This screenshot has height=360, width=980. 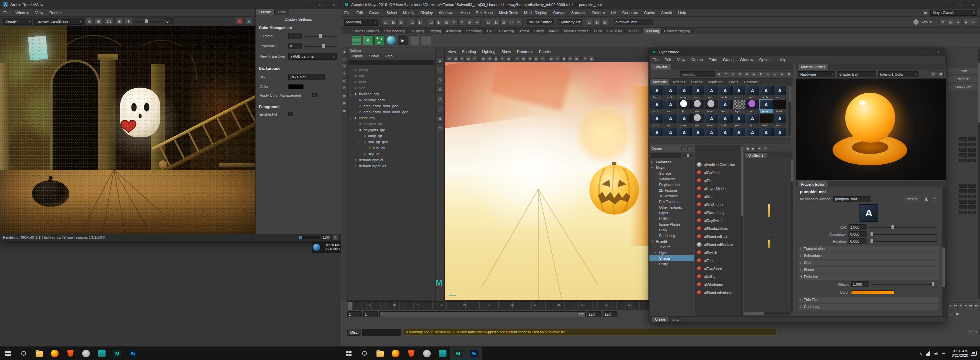 I want to click on humanik-icon: ◉, so click(x=950, y=22).